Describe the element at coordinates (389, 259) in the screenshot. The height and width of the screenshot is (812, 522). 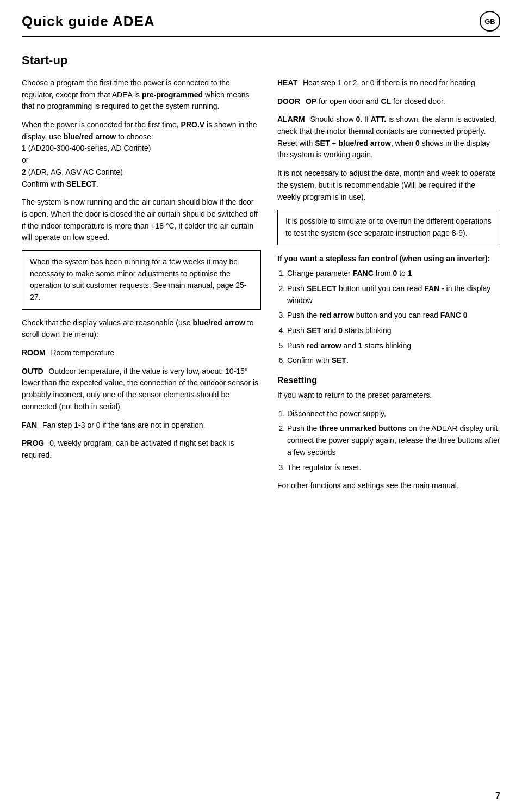
I see `stepless-title: If you want a stepless fan control (when…` at that location.